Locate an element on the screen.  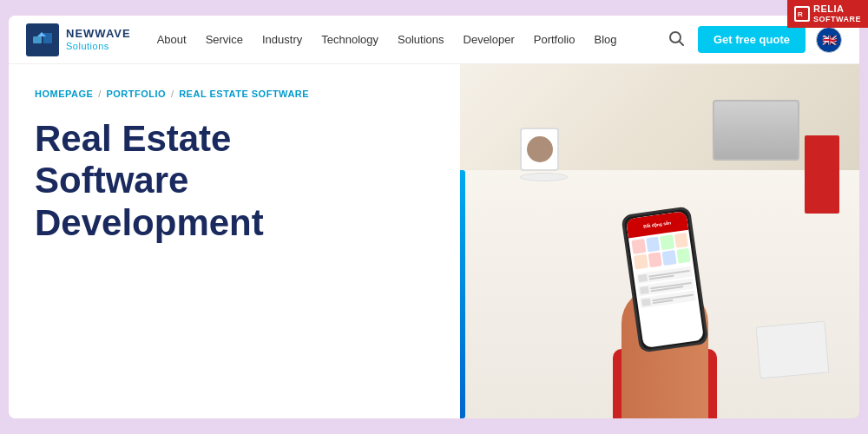
relia-sub: SOFTWARE is located at coordinates (837, 19).